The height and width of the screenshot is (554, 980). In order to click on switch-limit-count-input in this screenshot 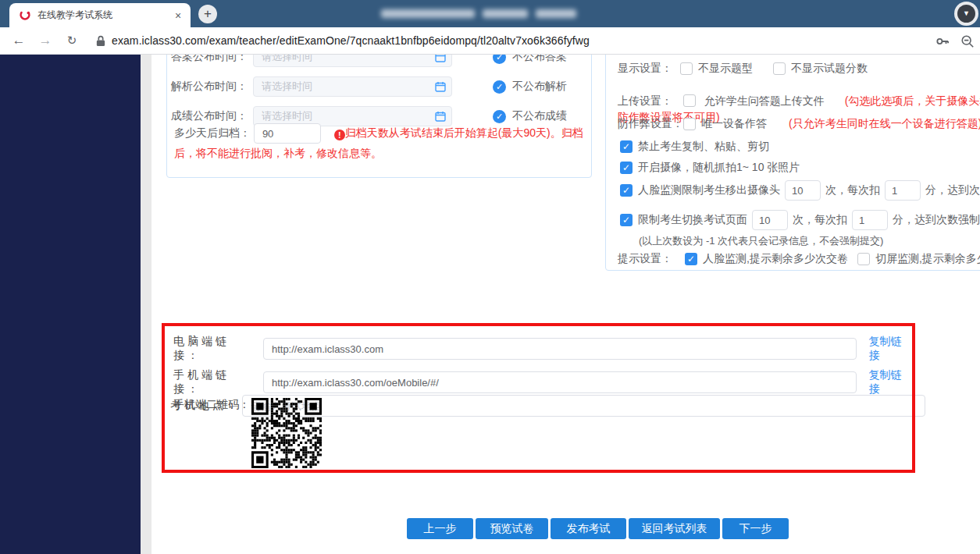, I will do `click(770, 220)`.